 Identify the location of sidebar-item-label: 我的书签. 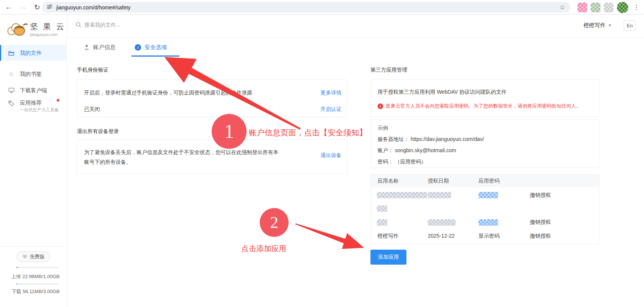
(31, 74).